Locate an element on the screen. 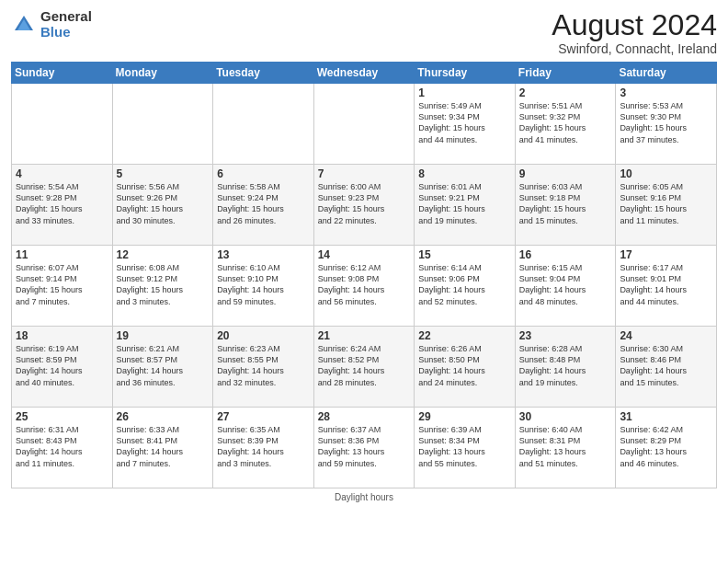 This screenshot has height=563, width=728. calendar-cell: 17Sunrise: 6:17 AM Sunset: 9:01 PM Dayli… is located at coordinates (666, 286).